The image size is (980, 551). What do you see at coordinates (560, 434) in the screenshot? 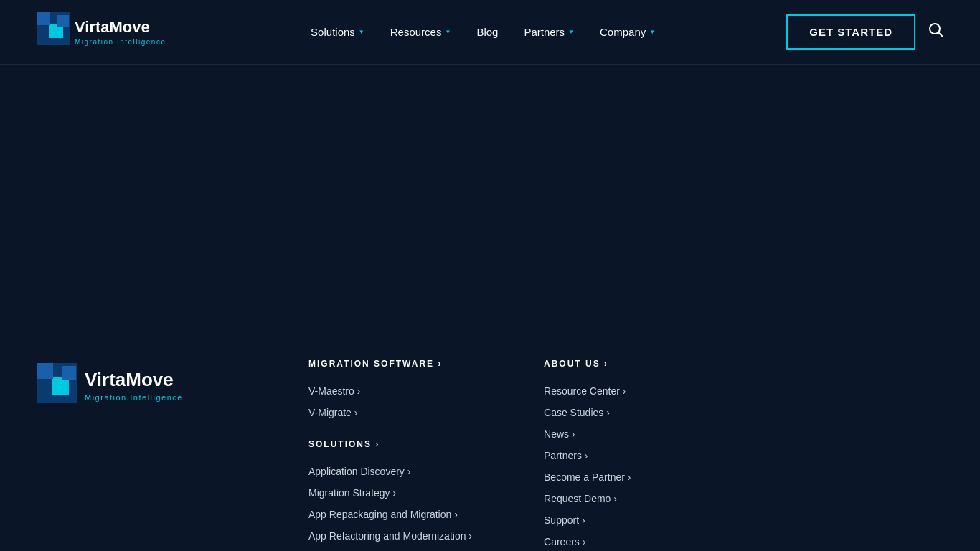
I see `news-link: News ›` at bounding box center [560, 434].